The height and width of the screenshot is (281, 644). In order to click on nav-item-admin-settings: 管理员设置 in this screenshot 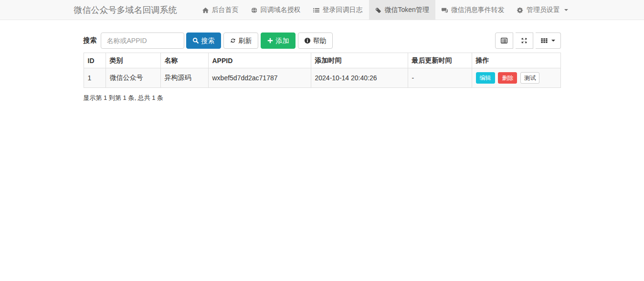, I will do `click(542, 10)`.